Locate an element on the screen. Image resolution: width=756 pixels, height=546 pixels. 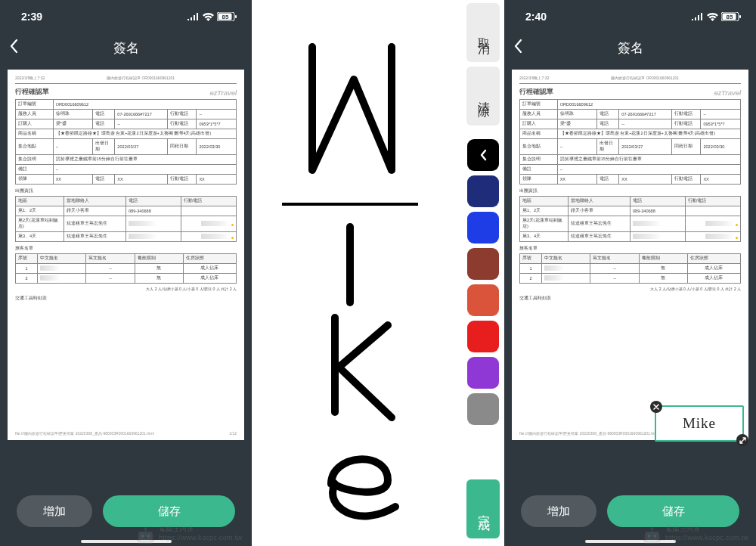
close-icon is located at coordinates (656, 407).